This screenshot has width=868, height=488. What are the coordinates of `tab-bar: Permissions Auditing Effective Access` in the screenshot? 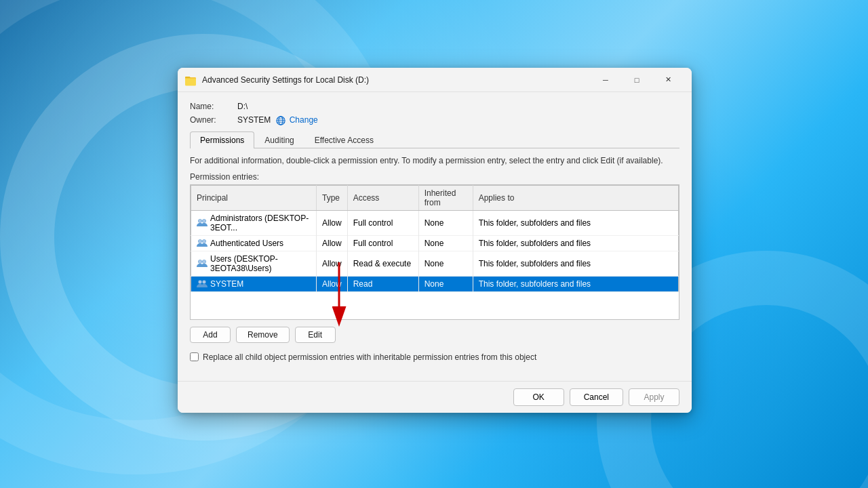 It's located at (435, 140).